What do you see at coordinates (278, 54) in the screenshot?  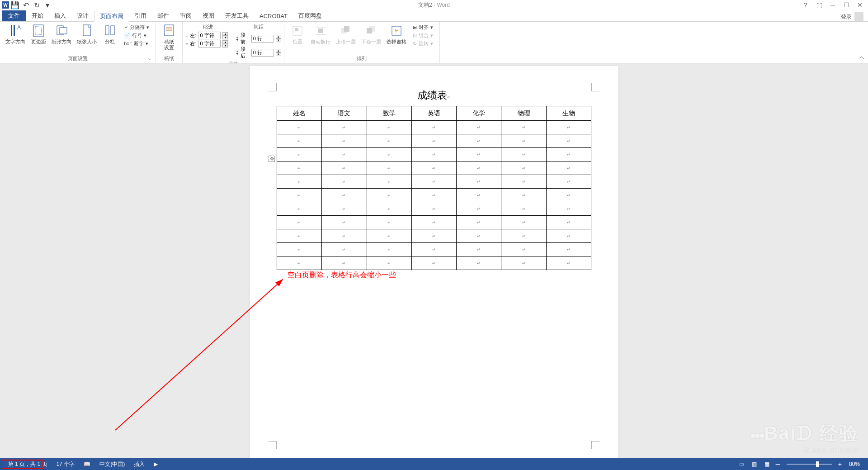 I see `spacing-after-down: ▼` at bounding box center [278, 54].